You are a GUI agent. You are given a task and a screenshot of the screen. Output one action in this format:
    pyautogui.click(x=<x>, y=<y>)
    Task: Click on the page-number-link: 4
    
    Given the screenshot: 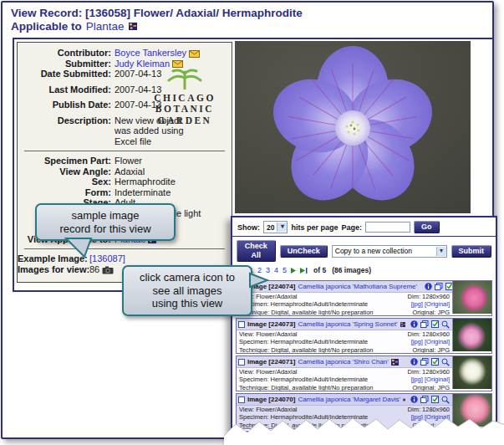 What is the action you would take?
    pyautogui.click(x=276, y=270)
    